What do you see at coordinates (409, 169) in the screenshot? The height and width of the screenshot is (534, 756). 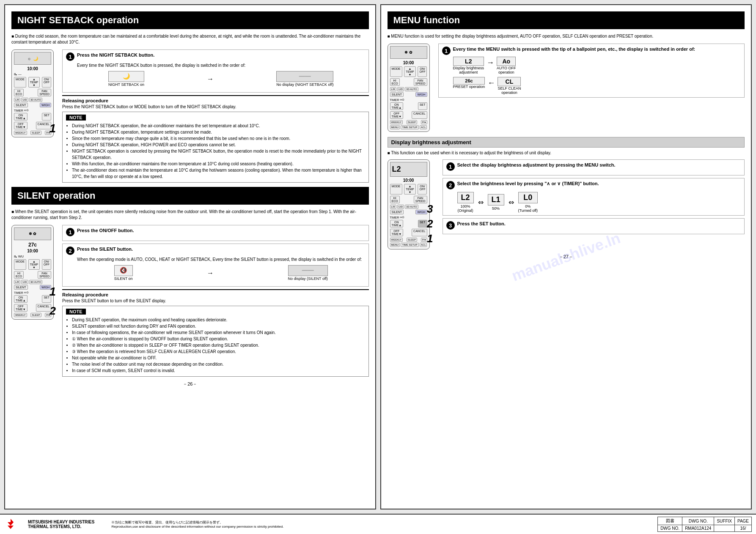 I see `brightness-remote-screen: L2` at bounding box center [409, 169].